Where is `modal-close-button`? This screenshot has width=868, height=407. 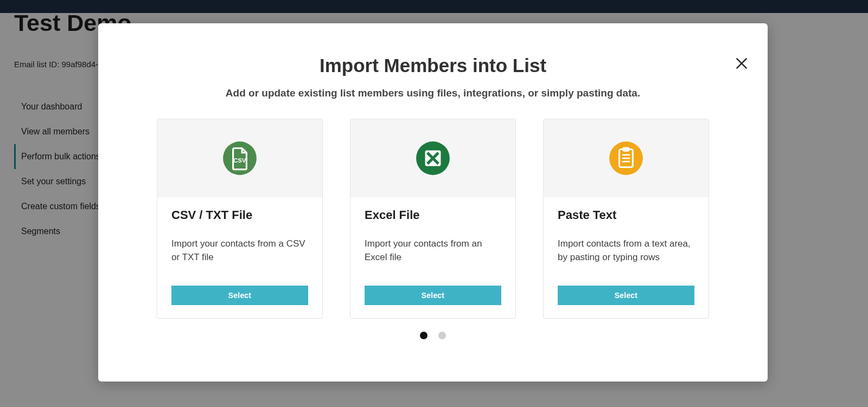
modal-close-button is located at coordinates (742, 64).